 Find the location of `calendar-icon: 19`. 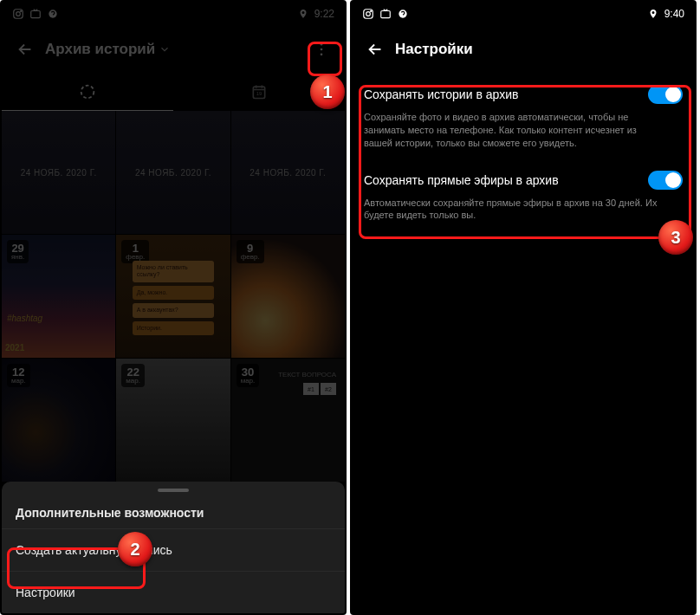

calendar-icon: 19 is located at coordinates (259, 92).